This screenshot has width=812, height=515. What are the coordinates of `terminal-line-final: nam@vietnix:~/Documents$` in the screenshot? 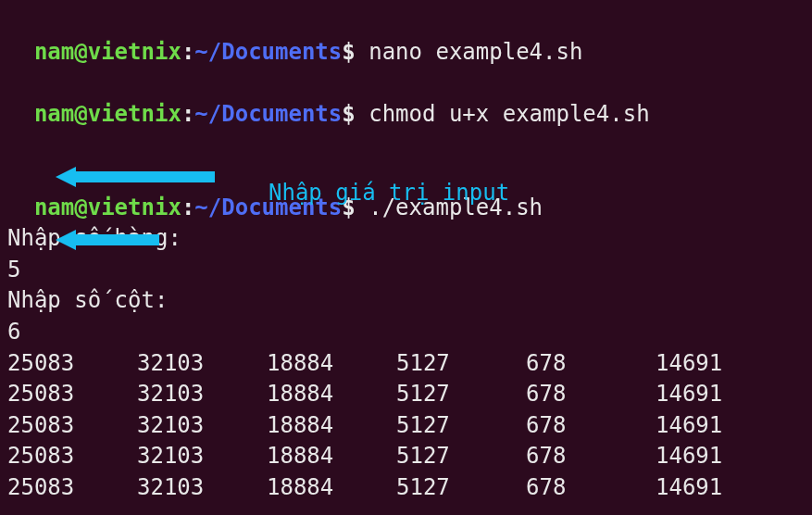 It's located at (406, 509).